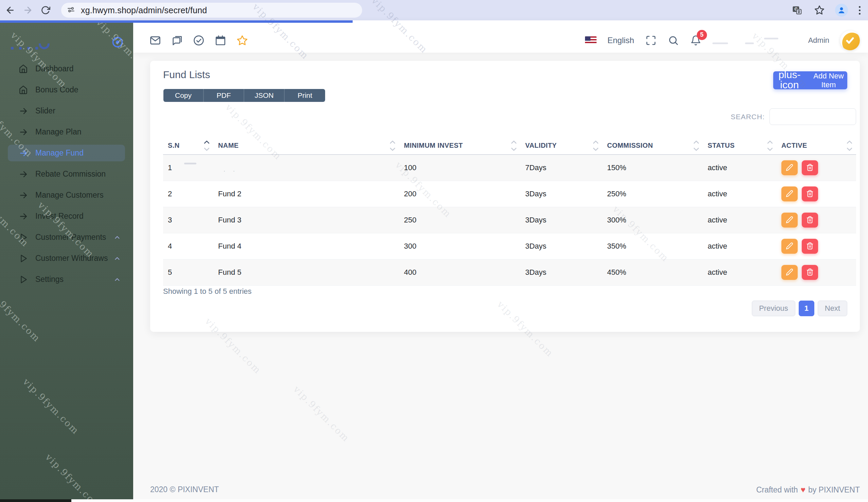  What do you see at coordinates (509, 273) in the screenshot?
I see `table-row: 5 Fund 5 400 3Days 450% active` at bounding box center [509, 273].